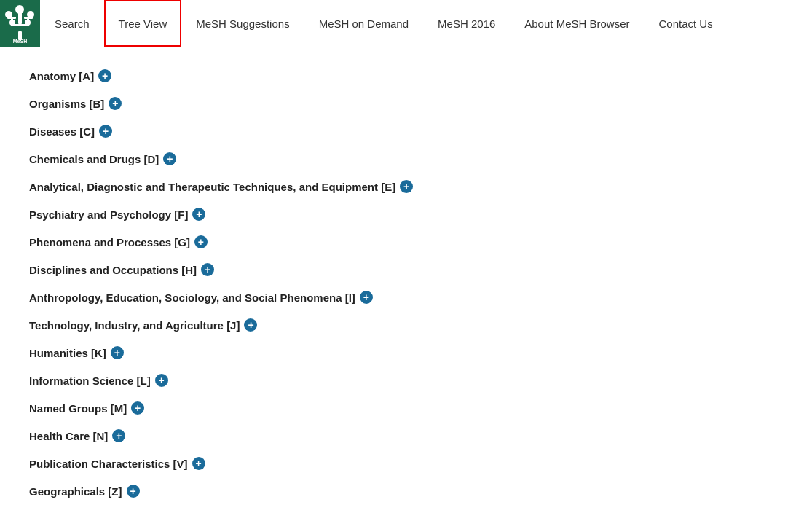  I want to click on nav-item-about-mesh-browser: About MeSH Browser, so click(577, 23).